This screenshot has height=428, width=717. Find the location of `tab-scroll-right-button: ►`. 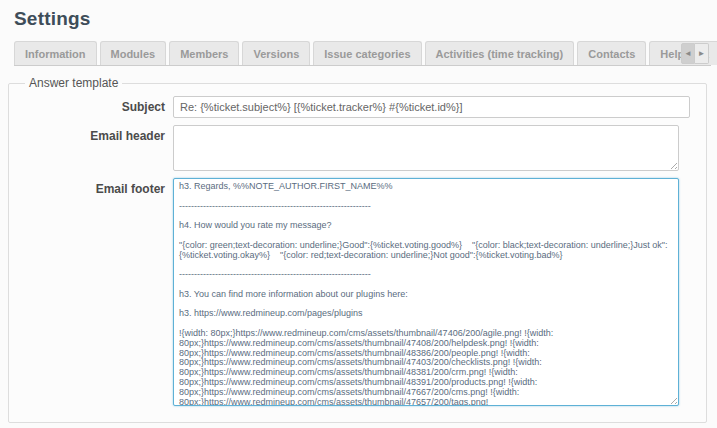

tab-scroll-right-button: ► is located at coordinates (702, 54).